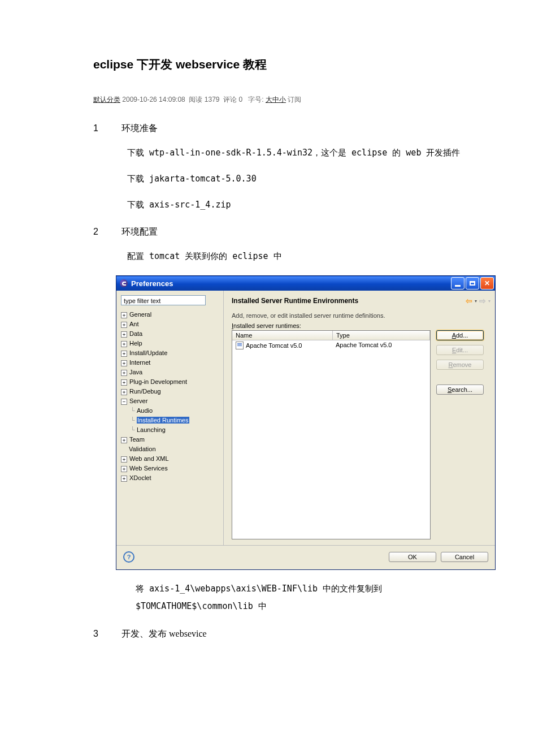 The height and width of the screenshot is (756, 534). Describe the element at coordinates (295, 301) in the screenshot. I see `panel-title: Installed Server Runtime Environments` at that location.